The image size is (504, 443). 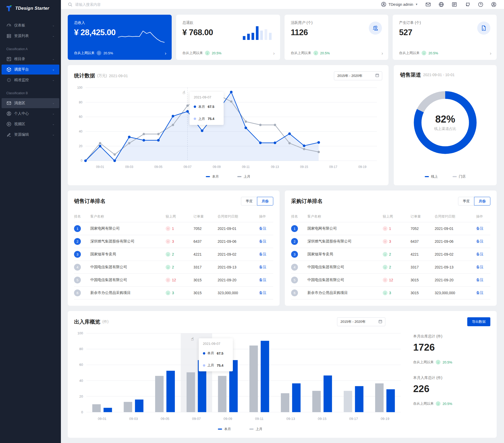 What do you see at coordinates (228, 128) in the screenshot?
I see `stats-line-chart-svg: 02040608010009-0109-0309-0509-0709-0909-…` at bounding box center [228, 128].